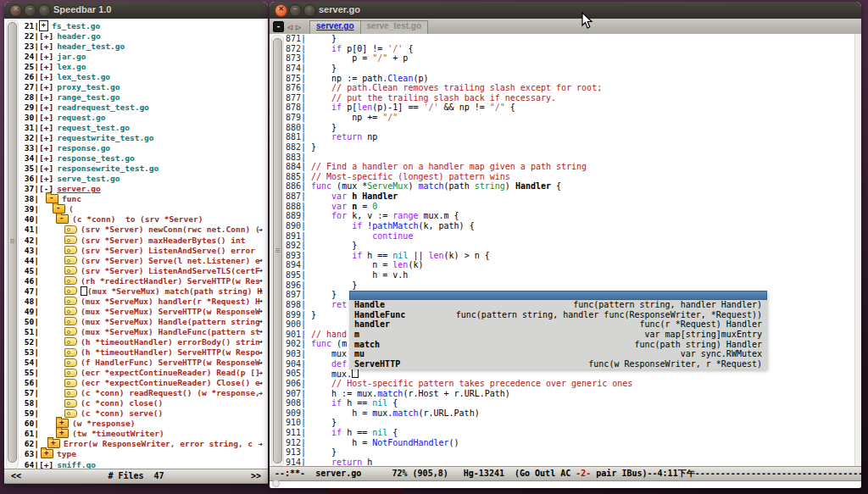  What do you see at coordinates (141, 148) in the screenshot?
I see `speedbar-entry: 33|[+]response.go` at bounding box center [141, 148].